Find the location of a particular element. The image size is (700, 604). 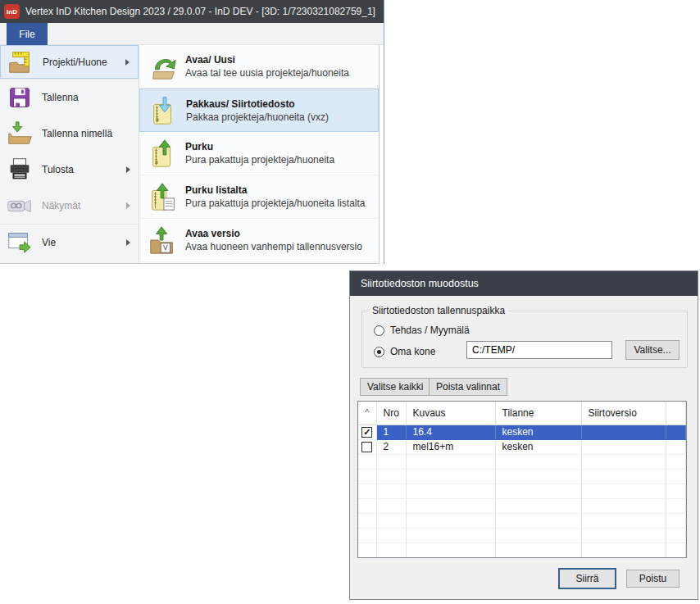

zip-extract-list-icon is located at coordinates (163, 197).